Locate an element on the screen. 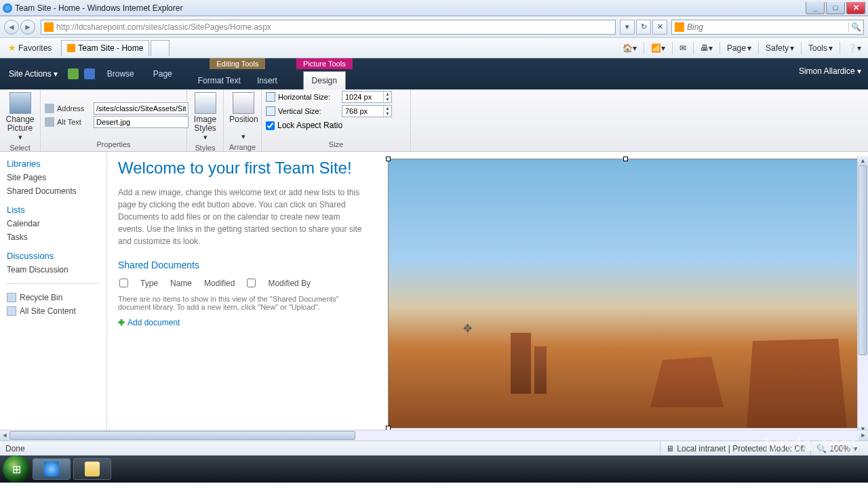 Image resolution: width=868 pixels, height=488 pixels. welcome-heading: Welcome to your first Team Site! is located at coordinates (243, 168).